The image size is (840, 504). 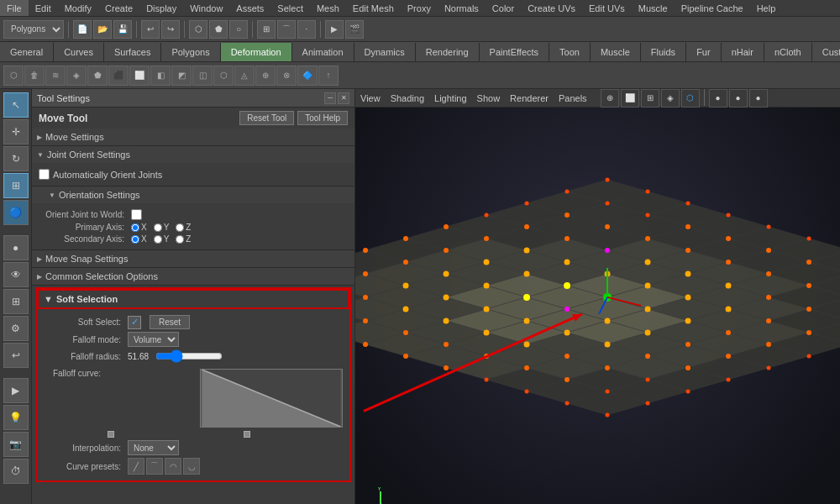 I want to click on show-hide-btn: 👁, so click(x=16, y=275).